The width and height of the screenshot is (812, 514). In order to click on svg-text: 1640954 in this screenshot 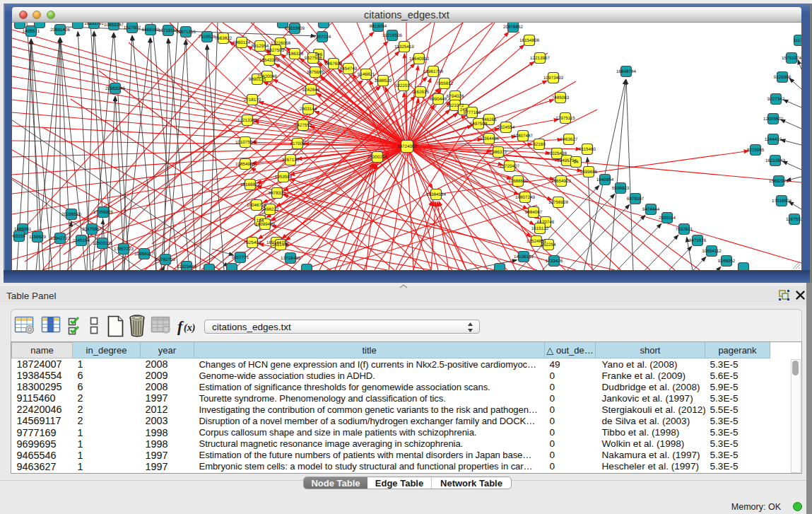, I will do `click(605, 180)`.